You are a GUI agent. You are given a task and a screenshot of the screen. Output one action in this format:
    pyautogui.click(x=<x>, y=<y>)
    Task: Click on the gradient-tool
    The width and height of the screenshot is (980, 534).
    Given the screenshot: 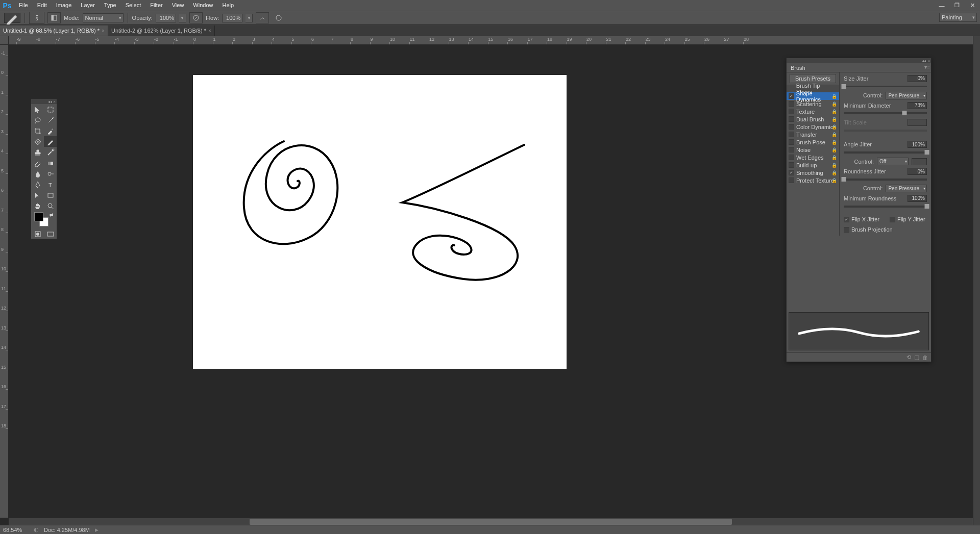 What is the action you would take?
    pyautogui.click(x=50, y=163)
    